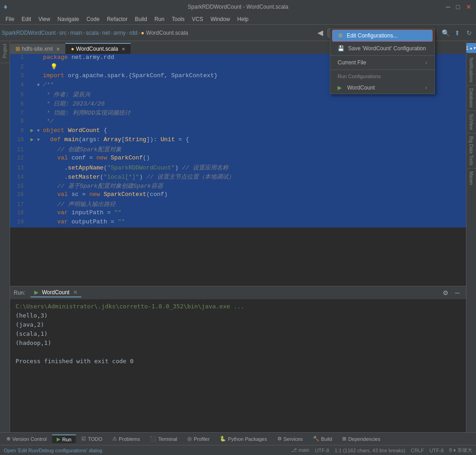 The height and width of the screenshot is (455, 476). Describe the element at coordinates (44, 19) in the screenshot. I see `menu-view: View` at that location.